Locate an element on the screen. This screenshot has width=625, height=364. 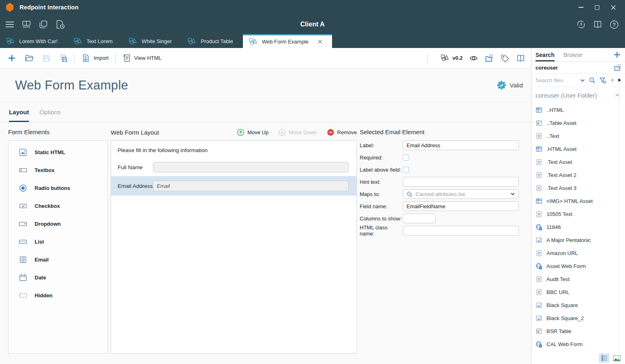
search-query-input is located at coordinates (575, 68).